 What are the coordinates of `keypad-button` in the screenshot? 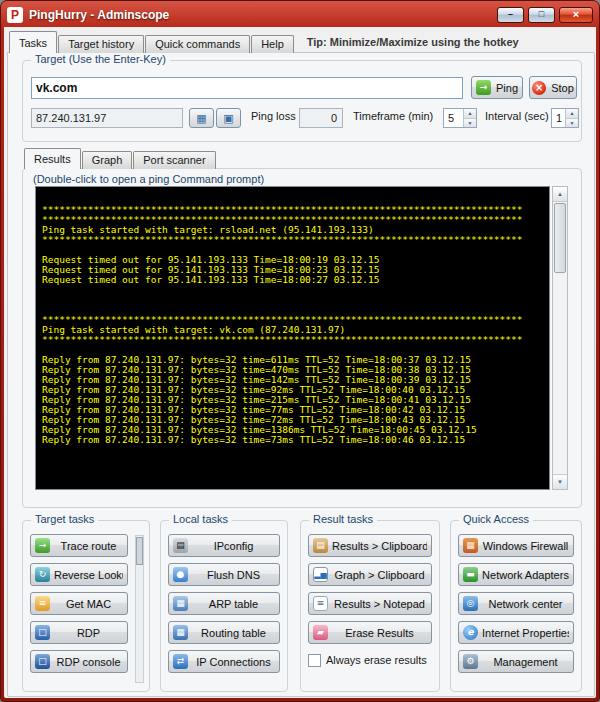 It's located at (202, 118).